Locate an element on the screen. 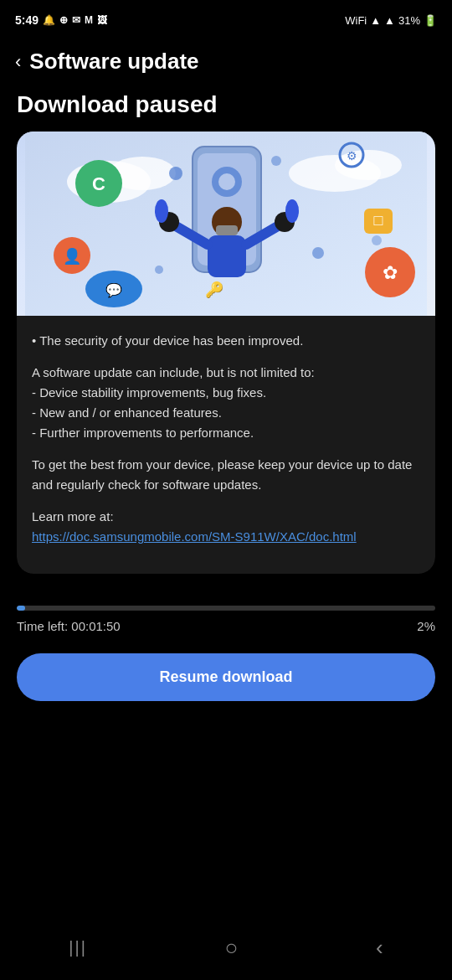 The image size is (452, 980). resume-download-button: Resume download is located at coordinates (226, 677).